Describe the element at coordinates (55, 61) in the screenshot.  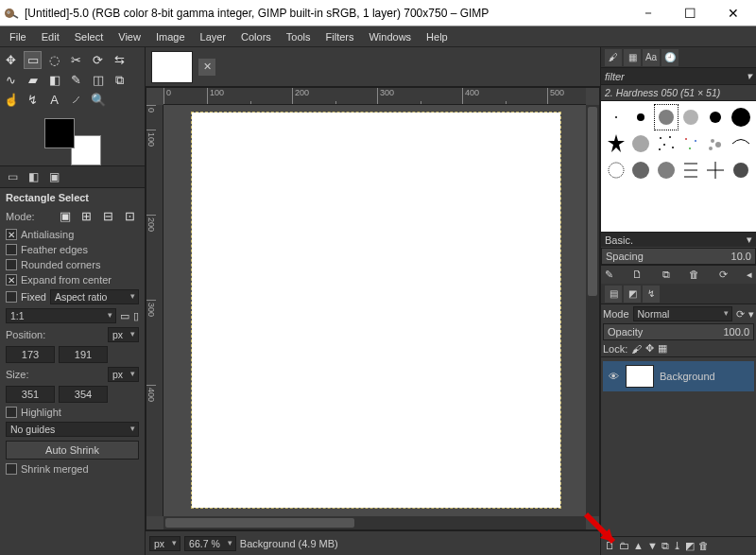
I see `free-select-tool-icon: ◌` at that location.